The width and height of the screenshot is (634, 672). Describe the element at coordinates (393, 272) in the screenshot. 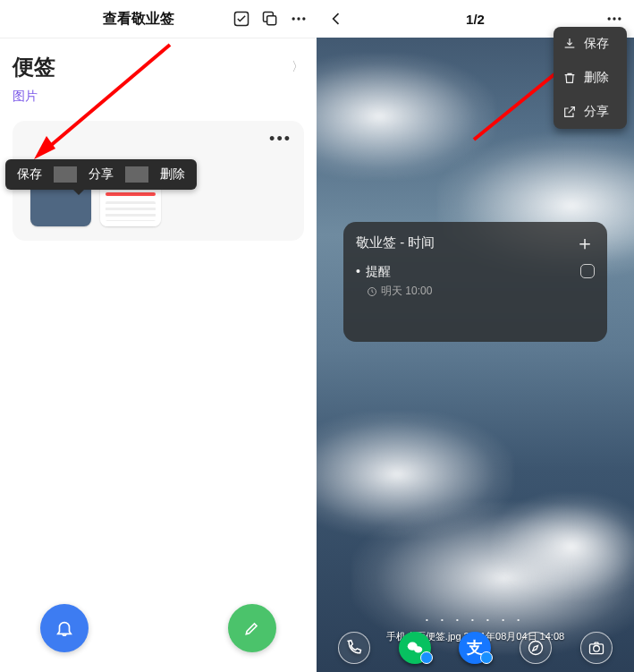

I see `reminder-title: 提醒` at that location.